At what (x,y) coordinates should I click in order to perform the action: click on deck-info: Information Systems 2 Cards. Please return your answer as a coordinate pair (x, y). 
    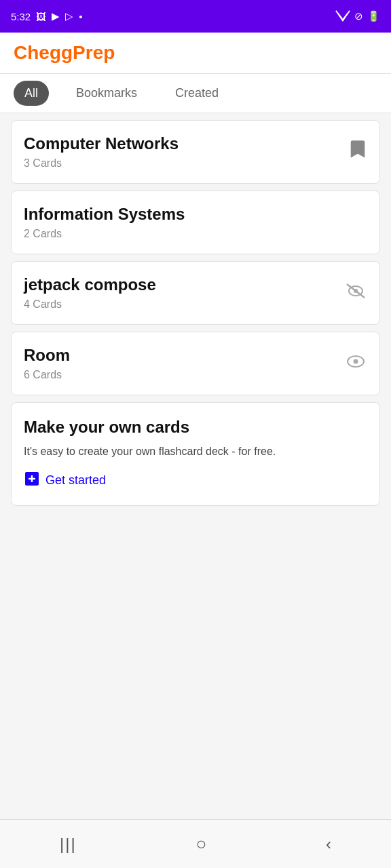
    Looking at the image, I should click on (196, 222).